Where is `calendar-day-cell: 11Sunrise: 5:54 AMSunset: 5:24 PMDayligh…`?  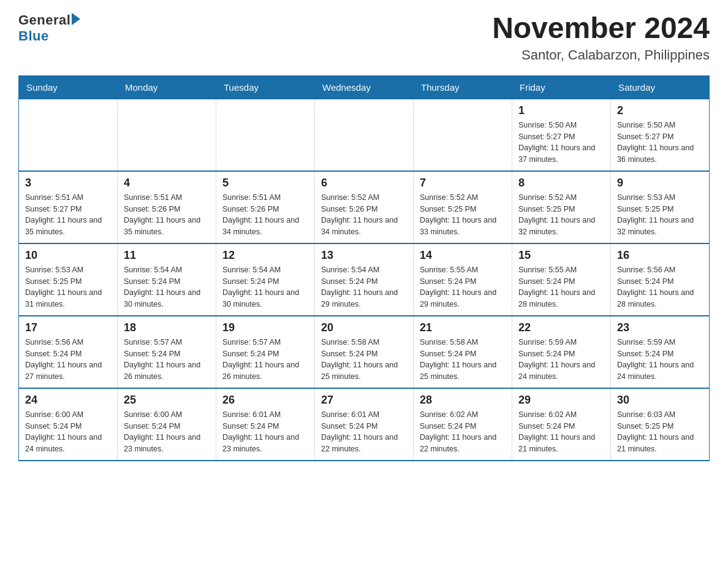
calendar-day-cell: 11Sunrise: 5:54 AMSunset: 5:24 PMDayligh… is located at coordinates (167, 280).